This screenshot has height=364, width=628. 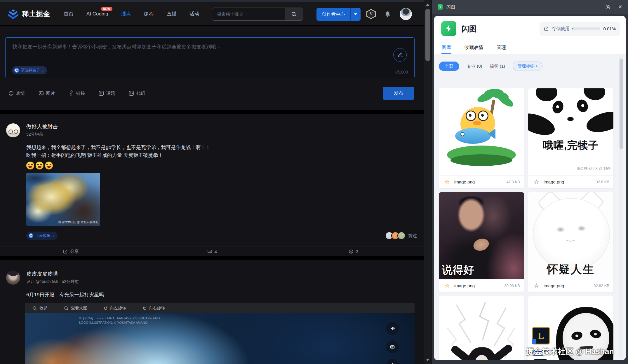 What do you see at coordinates (47, 93) in the screenshot?
I see `image-tool-button: 图片` at bounding box center [47, 93].